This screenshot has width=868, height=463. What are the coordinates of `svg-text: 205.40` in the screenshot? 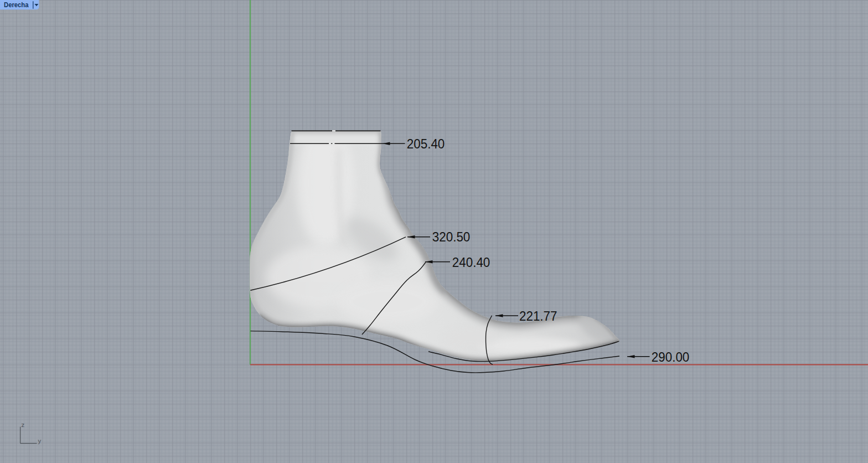 It's located at (426, 144).